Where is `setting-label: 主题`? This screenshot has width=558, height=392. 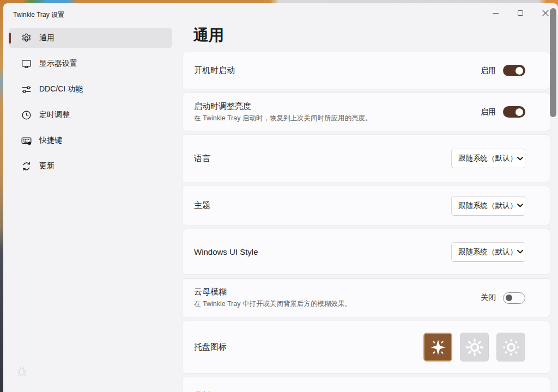 setting-label: 主题 is located at coordinates (323, 206).